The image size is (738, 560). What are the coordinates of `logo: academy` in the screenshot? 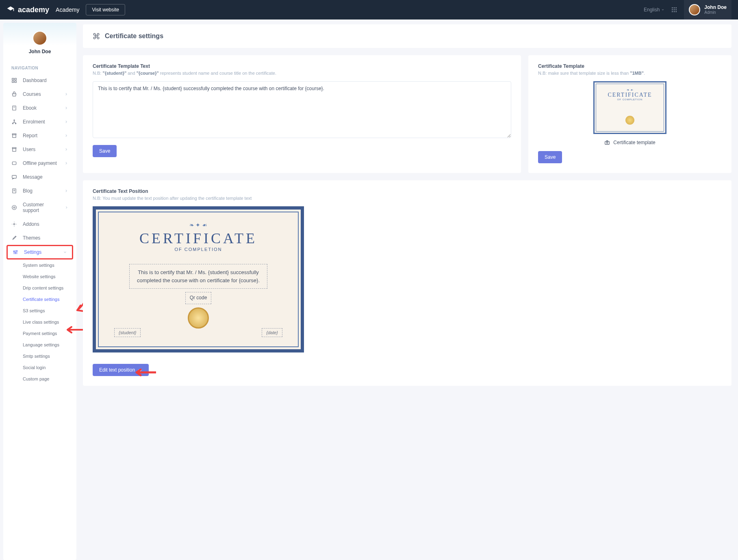 It's located at (28, 10).